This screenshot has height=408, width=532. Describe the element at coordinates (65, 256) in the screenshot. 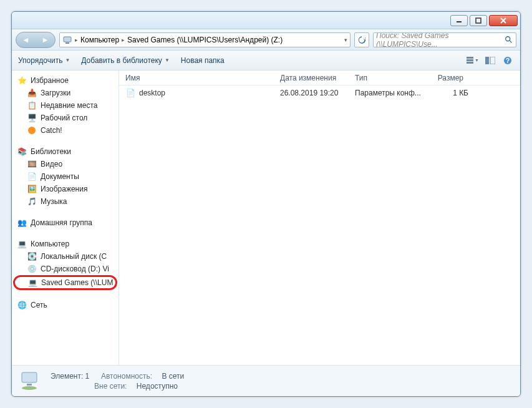

I see `sidebar-item-local-disk: 💽Локальный диск (C` at that location.